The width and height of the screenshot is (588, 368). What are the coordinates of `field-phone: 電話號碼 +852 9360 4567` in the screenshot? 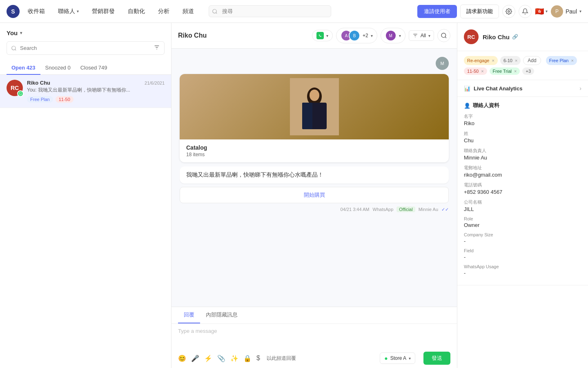 It's located at (523, 188).